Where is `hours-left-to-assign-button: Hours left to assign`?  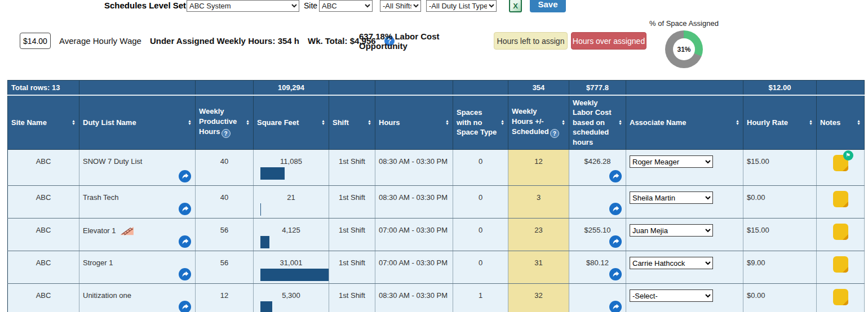 hours-left-to-assign-button: Hours left to assign is located at coordinates (531, 41).